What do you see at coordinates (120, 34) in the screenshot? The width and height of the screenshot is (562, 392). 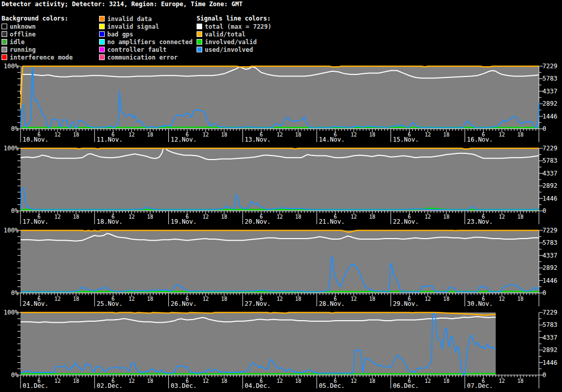 I see `legend-item-label: bad gps` at bounding box center [120, 34].